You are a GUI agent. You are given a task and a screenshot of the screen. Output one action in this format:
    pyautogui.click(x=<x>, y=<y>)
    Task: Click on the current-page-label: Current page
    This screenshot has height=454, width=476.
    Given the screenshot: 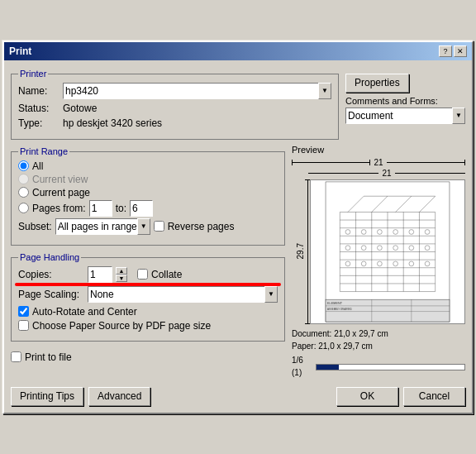 What is the action you would take?
    pyautogui.click(x=61, y=193)
    